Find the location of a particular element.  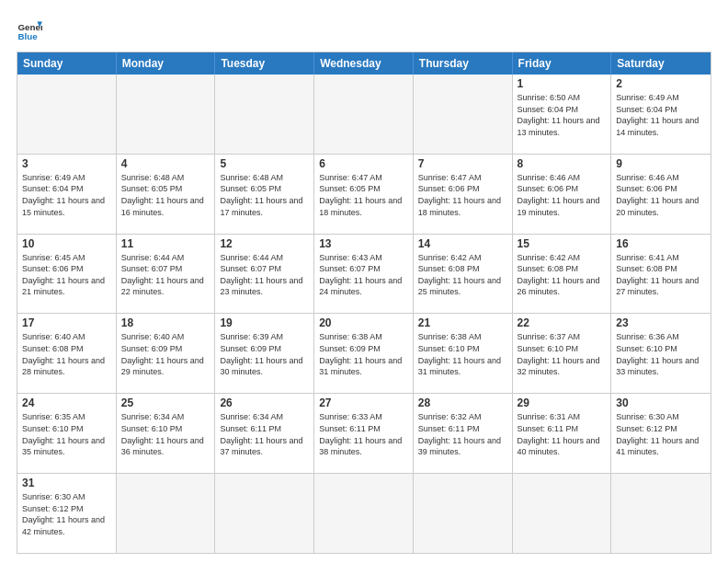

cal-cell: 14Sunrise: 6:42 AMSunset: 6:08 PMDayligh… is located at coordinates (463, 274).